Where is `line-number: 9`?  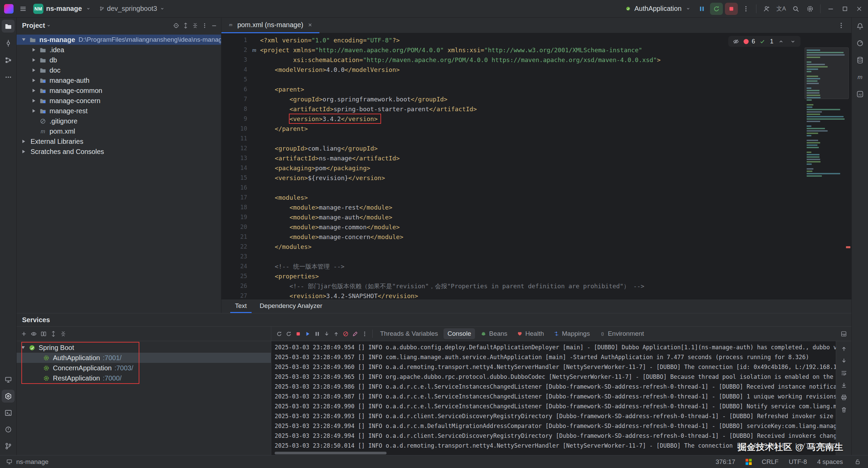 line-number: 9 is located at coordinates (234, 119).